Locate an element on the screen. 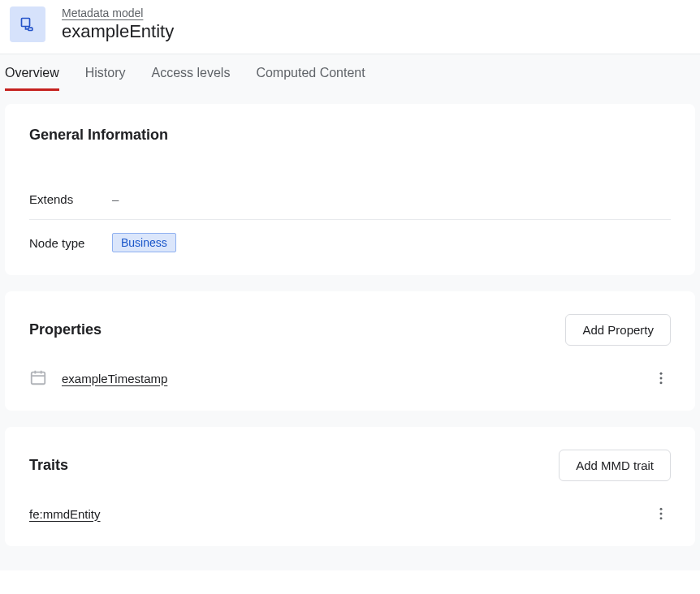 The image size is (700, 594). general-information-title: General Information is located at coordinates (350, 135).